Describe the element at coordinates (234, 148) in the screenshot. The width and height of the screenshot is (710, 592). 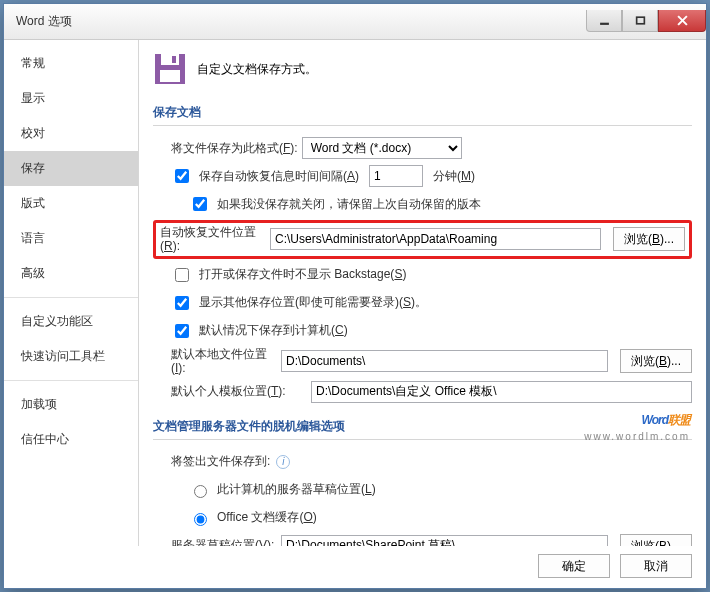
I see `format-label: 将文件保存为此格式(F):` at that location.